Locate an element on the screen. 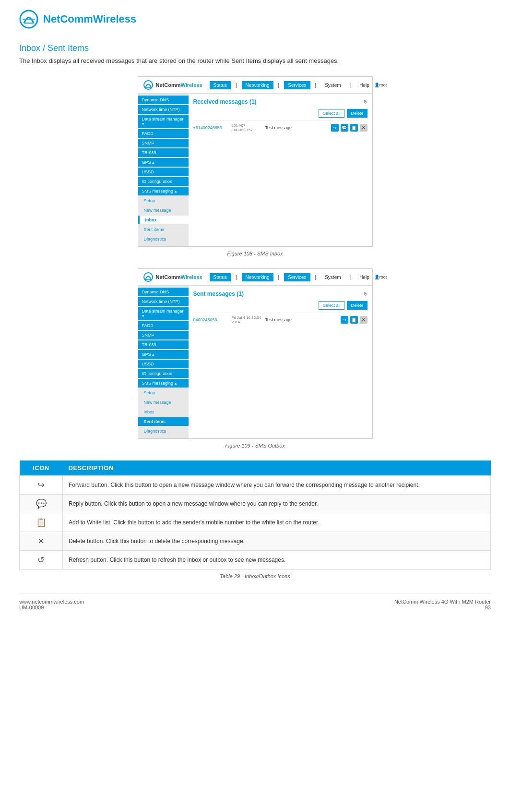 This screenshot has width=510, height=812. sidebar-setup-2: Setup is located at coordinates (163, 393).